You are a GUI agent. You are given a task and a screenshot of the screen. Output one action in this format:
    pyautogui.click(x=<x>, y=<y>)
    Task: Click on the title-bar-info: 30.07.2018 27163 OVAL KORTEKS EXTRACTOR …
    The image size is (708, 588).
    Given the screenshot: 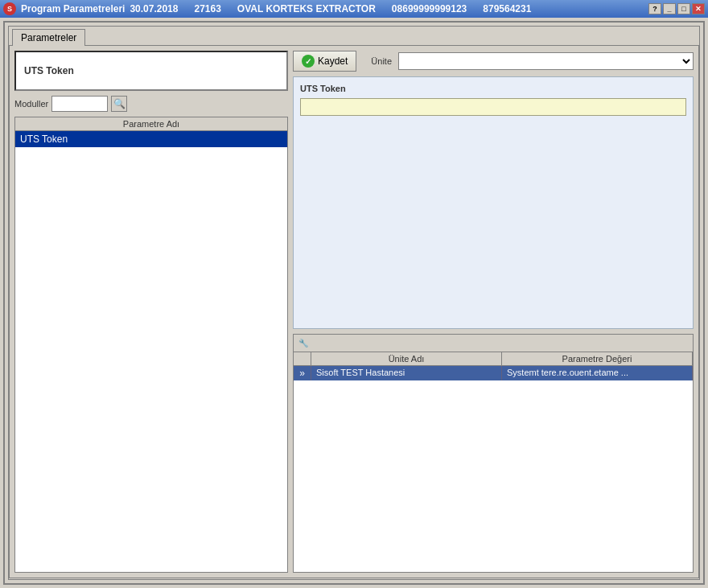 What is the action you would take?
    pyautogui.click(x=330, y=9)
    